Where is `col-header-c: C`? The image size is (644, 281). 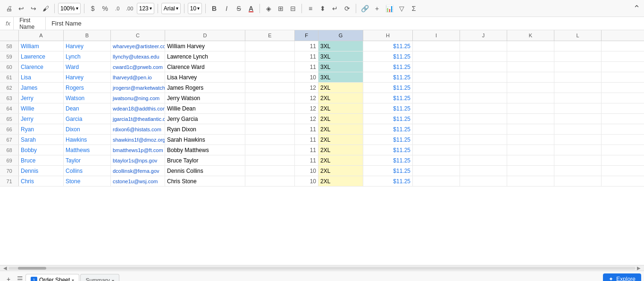 col-header-c: C is located at coordinates (138, 35).